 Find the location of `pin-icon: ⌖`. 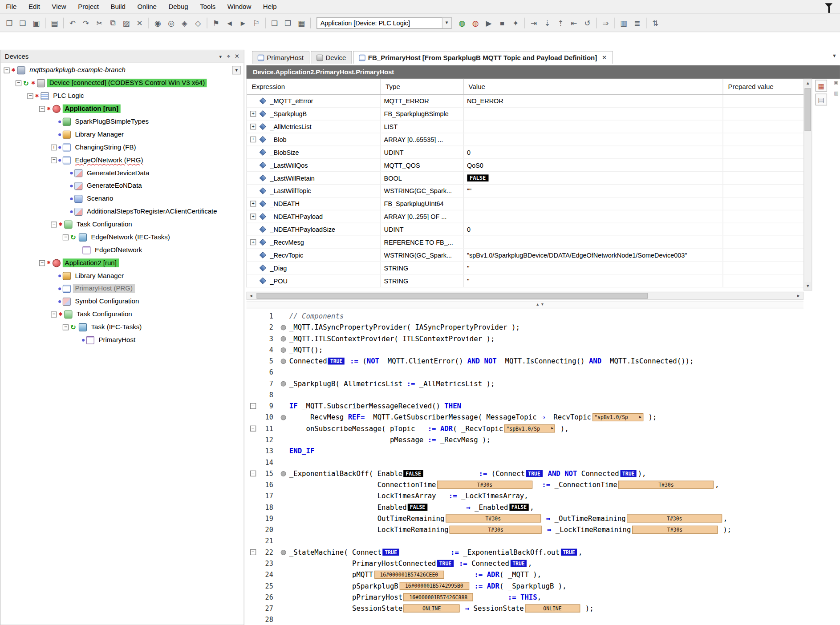

pin-icon: ⌖ is located at coordinates (229, 56).